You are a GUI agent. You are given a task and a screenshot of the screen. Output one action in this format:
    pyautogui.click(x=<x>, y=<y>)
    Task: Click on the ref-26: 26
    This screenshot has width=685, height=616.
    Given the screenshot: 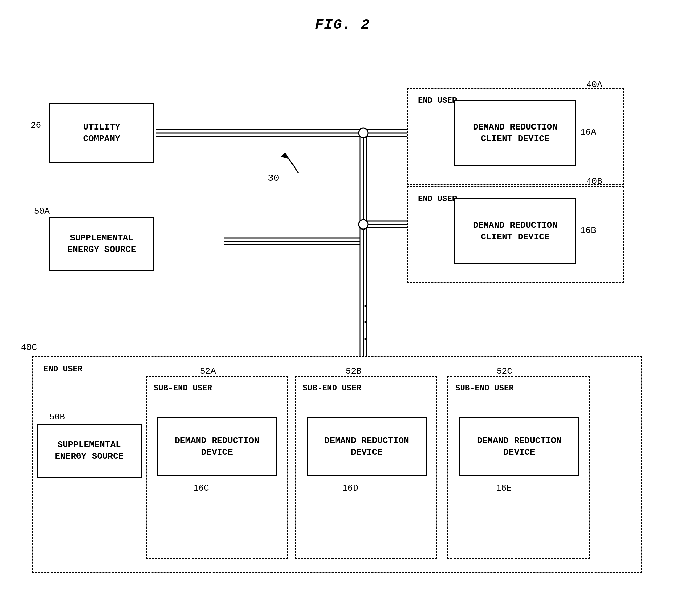 What is the action you would take?
    pyautogui.click(x=36, y=125)
    